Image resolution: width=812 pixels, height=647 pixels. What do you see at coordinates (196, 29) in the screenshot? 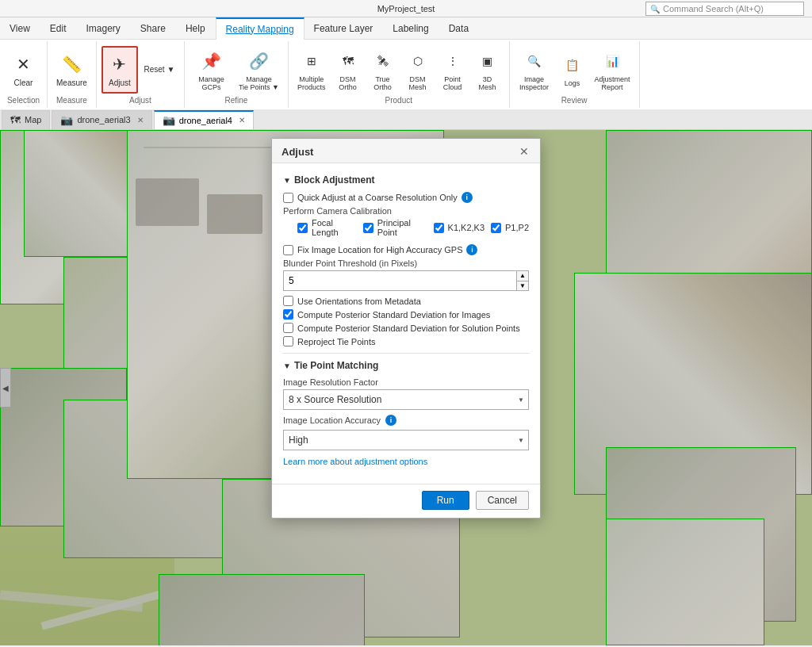
I see `tab-help: Help` at bounding box center [196, 29].